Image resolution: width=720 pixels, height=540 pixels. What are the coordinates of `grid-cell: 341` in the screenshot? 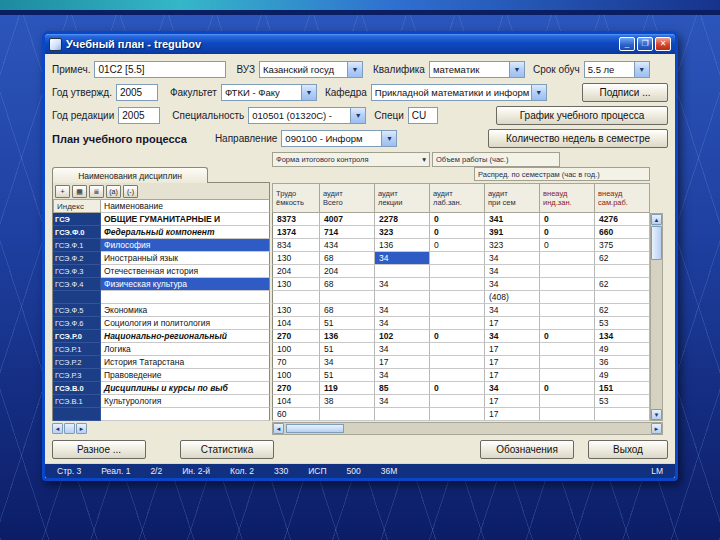 It's located at (512, 220).